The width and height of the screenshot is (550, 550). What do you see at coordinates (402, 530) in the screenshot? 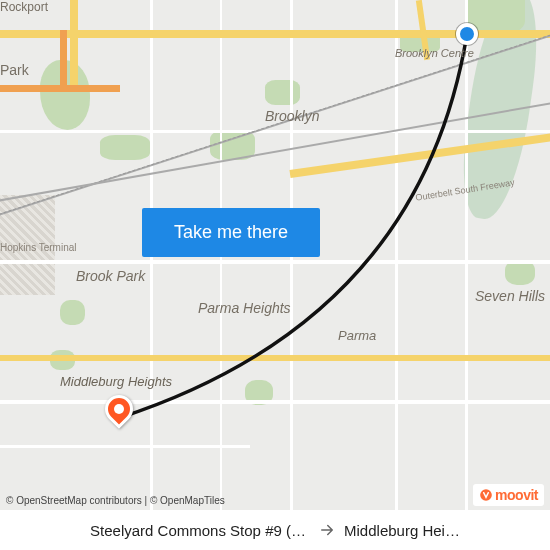
I see `route-to-label: Middleburg Hei…` at bounding box center [402, 530].